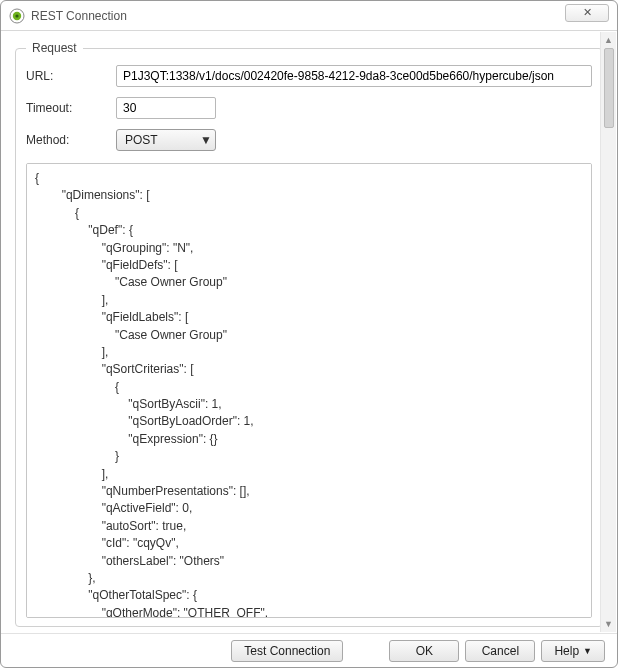 The height and width of the screenshot is (668, 618). What do you see at coordinates (587, 13) in the screenshot?
I see `window-close-button: ✕` at bounding box center [587, 13].